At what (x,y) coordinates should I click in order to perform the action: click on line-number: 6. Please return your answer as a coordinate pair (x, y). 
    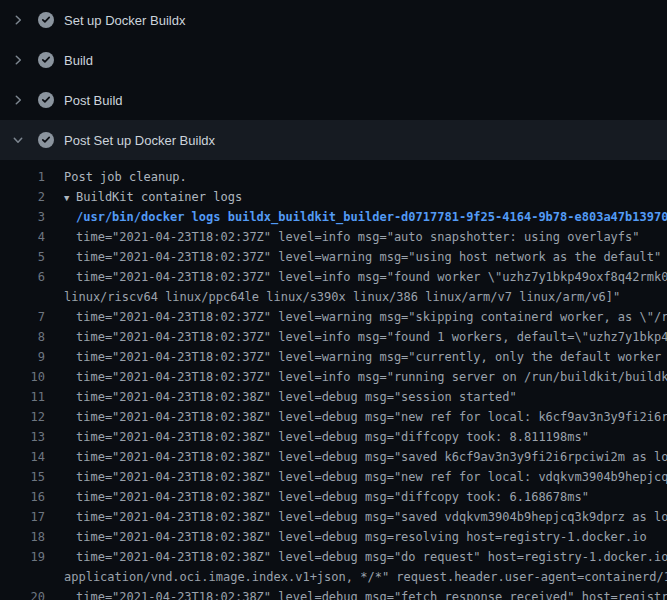
    Looking at the image, I should click on (22, 277).